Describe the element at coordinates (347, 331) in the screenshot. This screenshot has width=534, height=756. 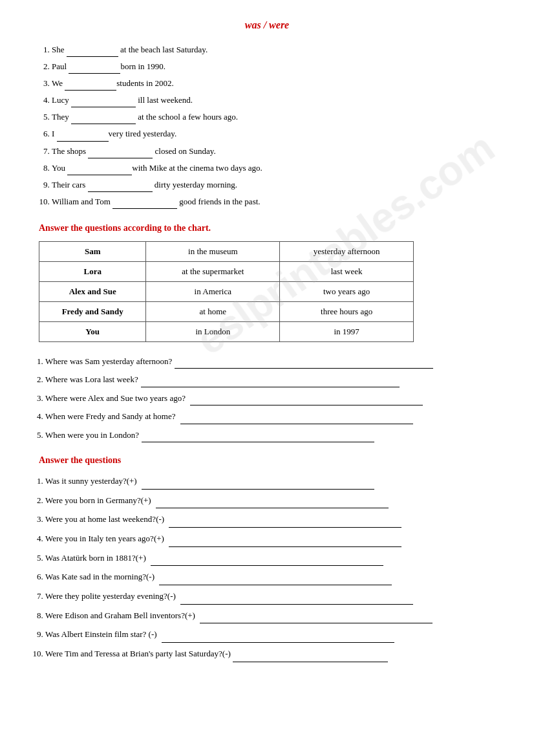
I see `table-cell-time: in 1997` at that location.